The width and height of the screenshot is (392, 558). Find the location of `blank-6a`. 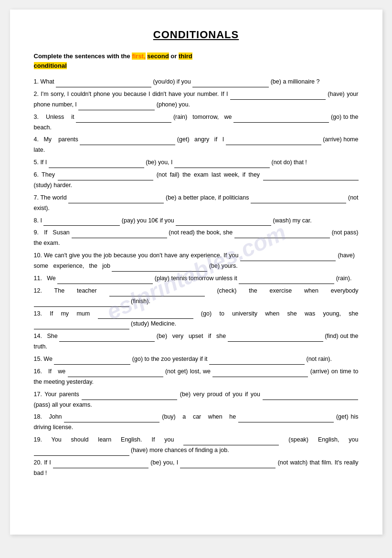

blank-6a is located at coordinates (106, 177).